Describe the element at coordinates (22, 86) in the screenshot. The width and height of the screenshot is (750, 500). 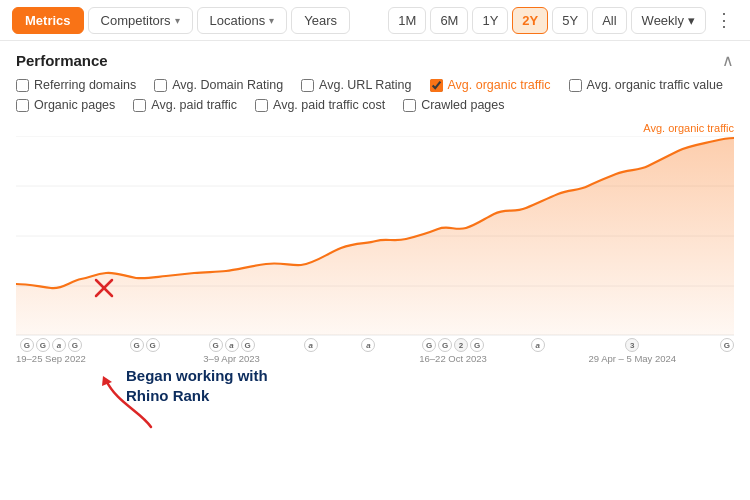
I see `referring-domains-checkbox` at that location.